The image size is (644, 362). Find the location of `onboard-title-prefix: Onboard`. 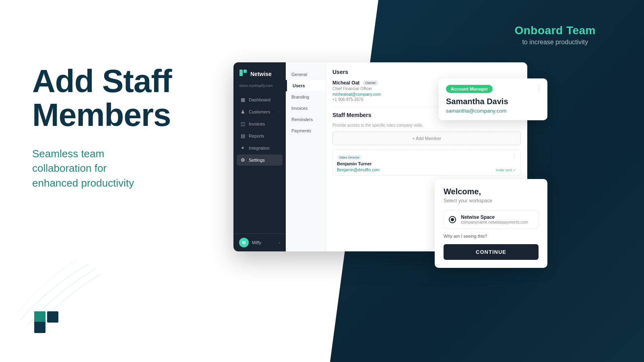

onboard-title-prefix: Onboard is located at coordinates (540, 31).